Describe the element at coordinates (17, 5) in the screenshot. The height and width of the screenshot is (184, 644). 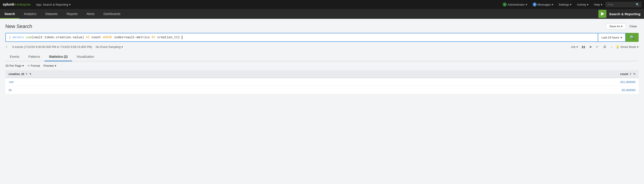
I see `splunk-logo: splunk> enterprise` at that location.